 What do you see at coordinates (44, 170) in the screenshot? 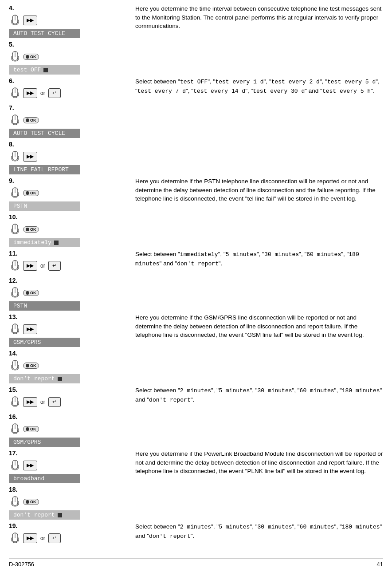
I see `display-box: LINE FAIL REPORT` at bounding box center [44, 170].